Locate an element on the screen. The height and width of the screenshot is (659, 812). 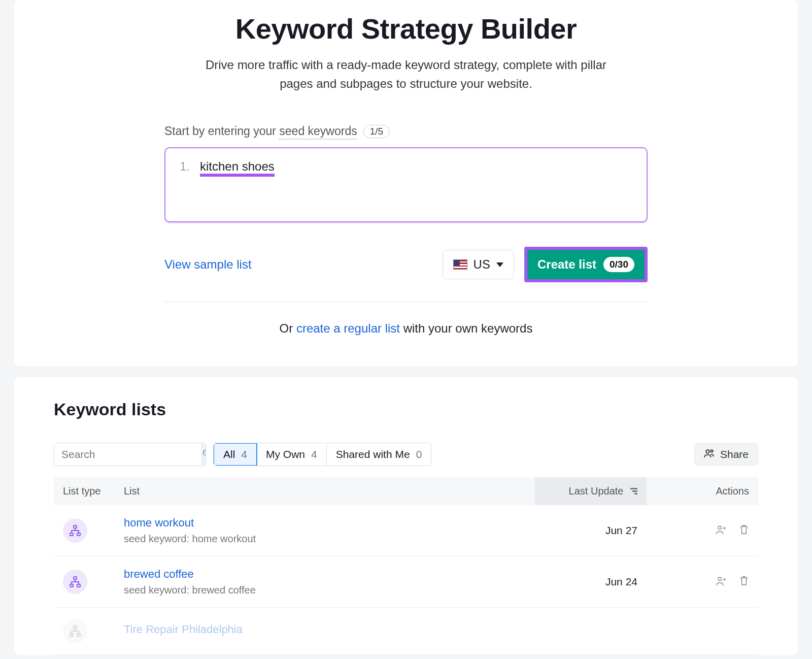
last-update-cell: Jun 27 is located at coordinates (591, 531).